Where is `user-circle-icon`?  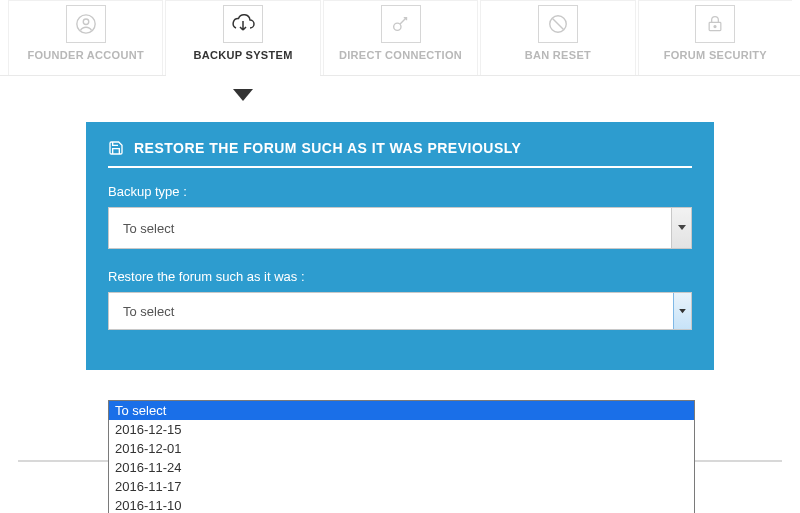 user-circle-icon is located at coordinates (86, 24).